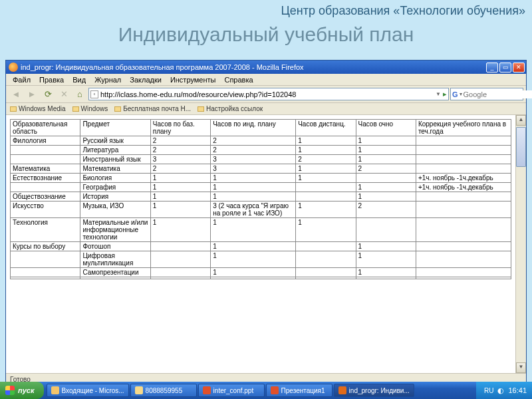 This screenshot has height=399, width=532. I want to click on menu-tools: Инструменты, so click(193, 80).